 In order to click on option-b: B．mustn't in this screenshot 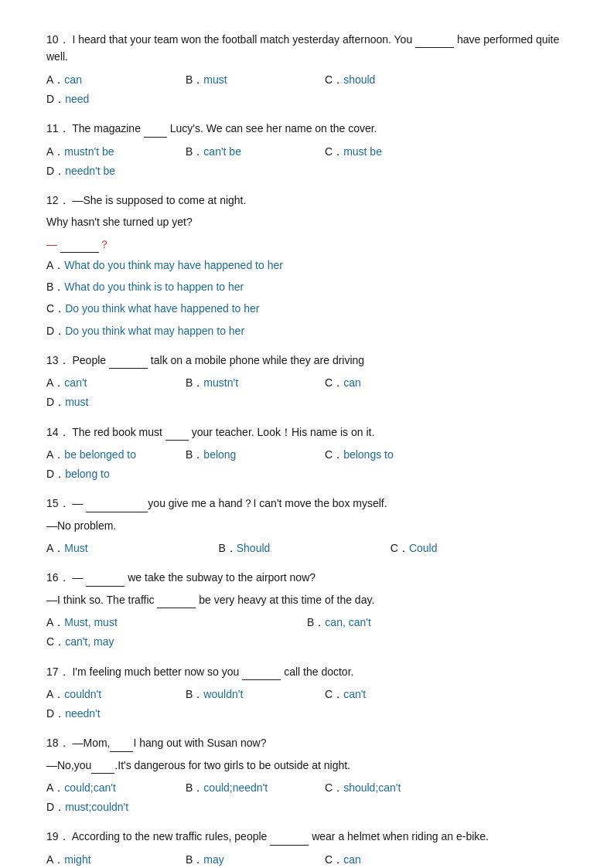, I will do `click(255, 383)`.